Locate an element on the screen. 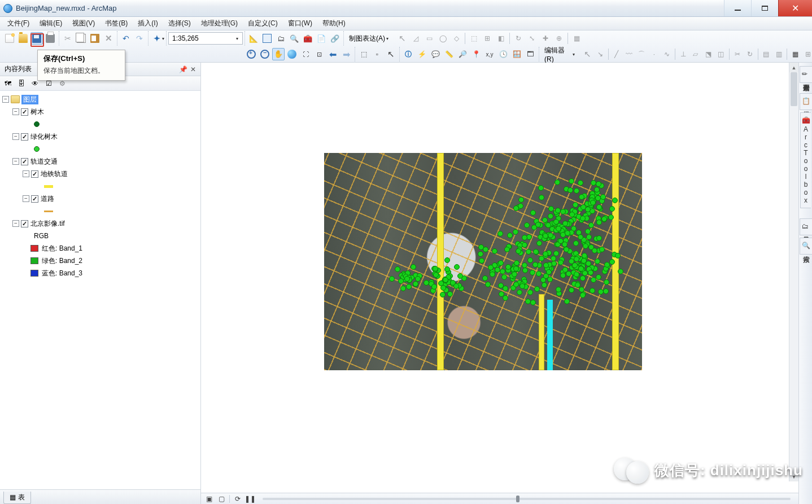 This screenshot has width=812, height=504. close-button: ✕ is located at coordinates (795, 8).